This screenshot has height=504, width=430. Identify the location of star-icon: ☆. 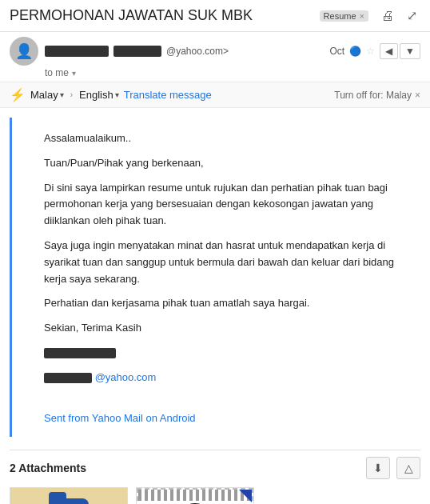
(371, 51).